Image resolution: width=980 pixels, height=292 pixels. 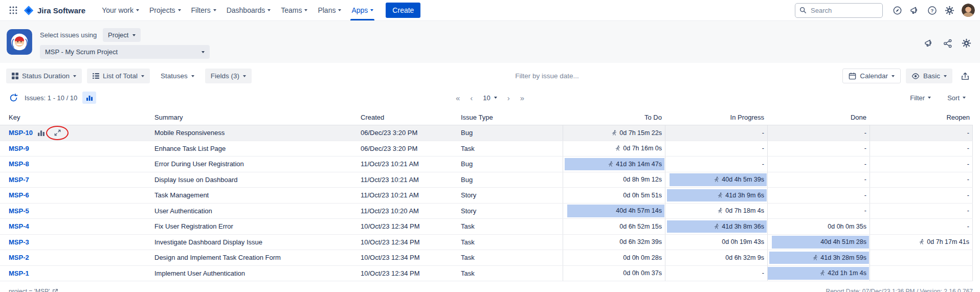 I want to click on jql-query-link: project = 'MSP', so click(x=34, y=290).